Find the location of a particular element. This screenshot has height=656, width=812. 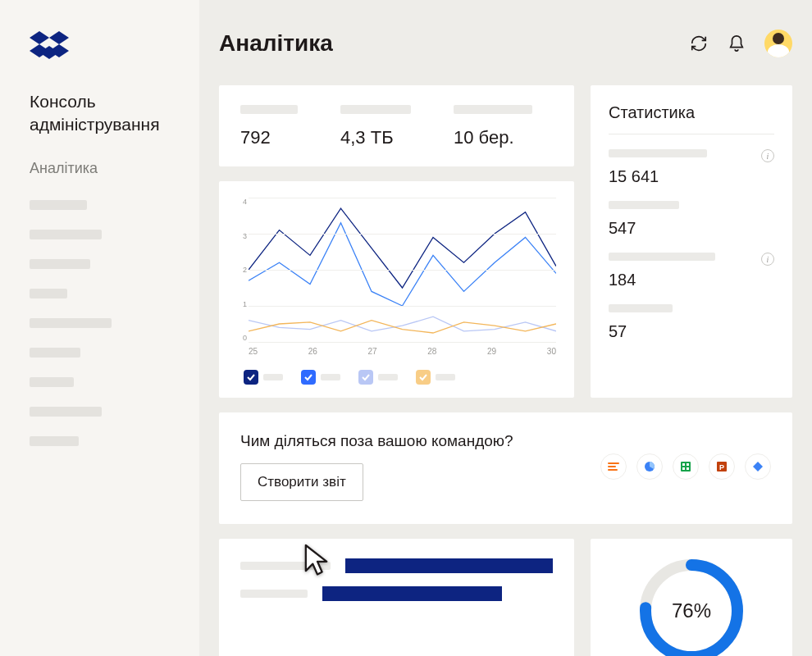

stats-card: Статистика i 15 641 547 i 184 is located at coordinates (691, 241).